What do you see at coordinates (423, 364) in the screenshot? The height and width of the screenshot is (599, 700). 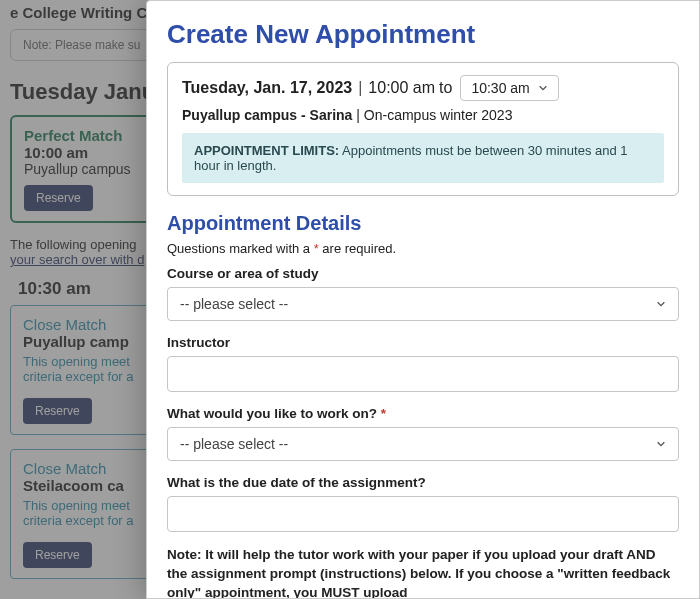 I see `instructor-field: Instructor` at bounding box center [423, 364].